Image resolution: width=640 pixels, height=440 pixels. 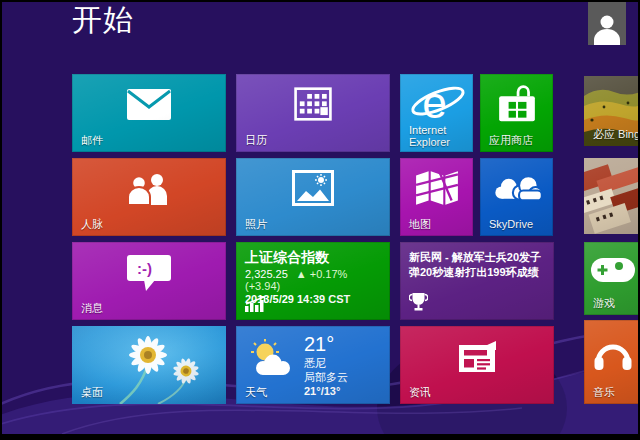 What do you see at coordinates (313, 280) in the screenshot?
I see `stock-quote-row: 2,325.25▲ +0.17% (+3.94)` at bounding box center [313, 280].